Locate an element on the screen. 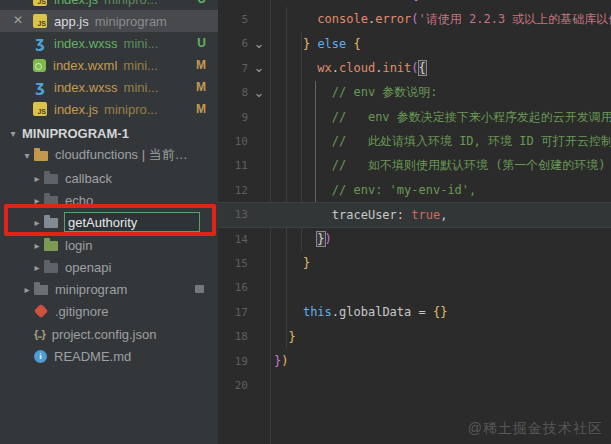  code-text: // 此处请填入环境 ID, 环境 ID 可打开云控制台查看 is located at coordinates (440, 142).